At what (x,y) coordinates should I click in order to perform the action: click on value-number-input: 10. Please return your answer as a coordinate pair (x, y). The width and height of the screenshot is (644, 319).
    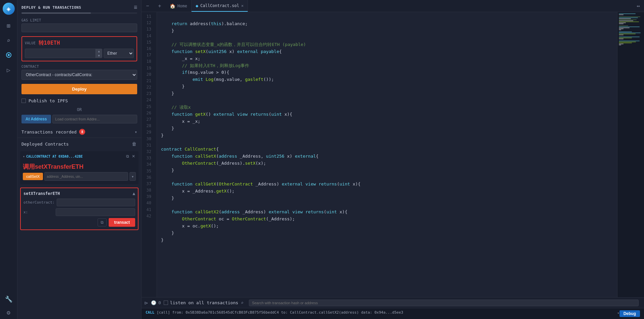
    Looking at the image, I should click on (60, 53).